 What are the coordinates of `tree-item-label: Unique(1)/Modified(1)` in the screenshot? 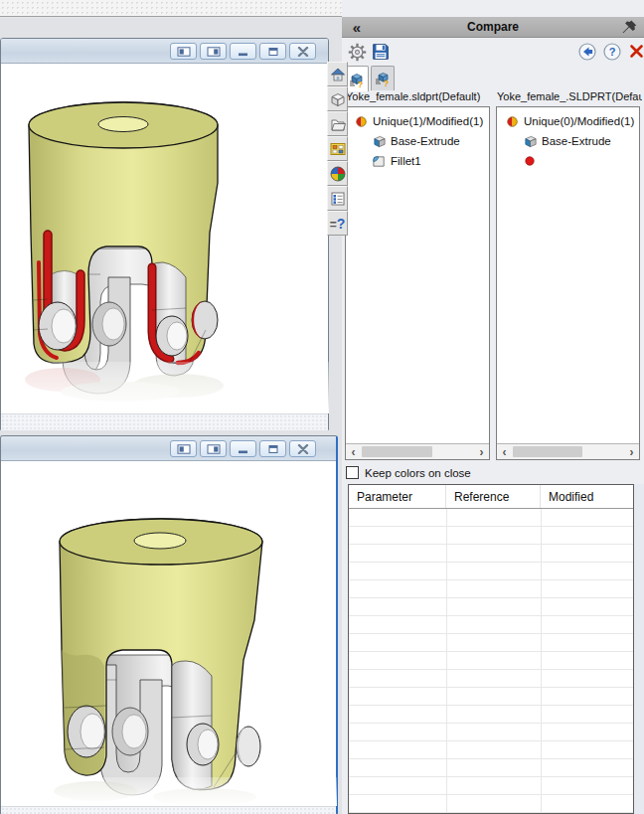 It's located at (427, 121).